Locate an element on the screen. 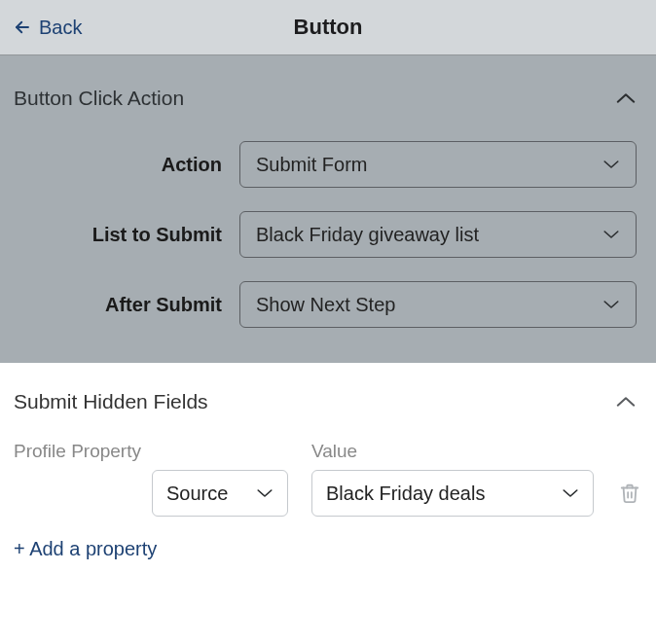 The image size is (656, 644). select-after-value: Show Next Step is located at coordinates (325, 305).